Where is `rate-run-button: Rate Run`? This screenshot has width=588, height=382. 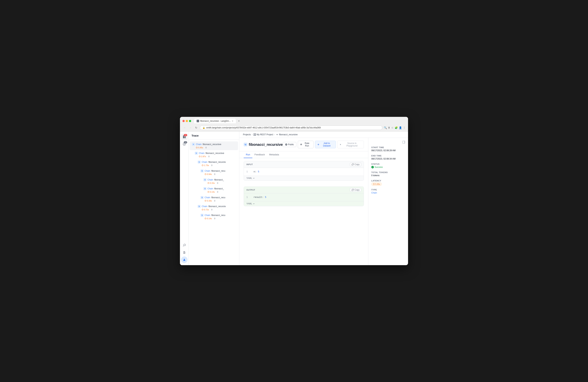 rate-run-button: Rate Run is located at coordinates (306, 145).